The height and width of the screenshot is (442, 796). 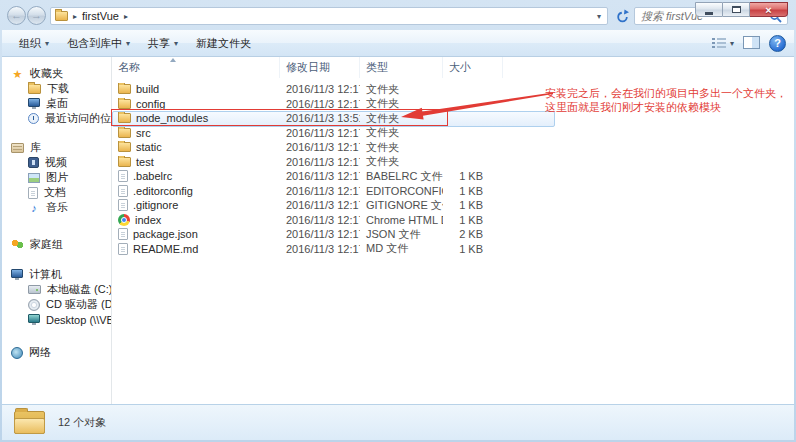 What do you see at coordinates (56, 244) in the screenshot?
I see `group-homegroup: 家庭组` at bounding box center [56, 244].